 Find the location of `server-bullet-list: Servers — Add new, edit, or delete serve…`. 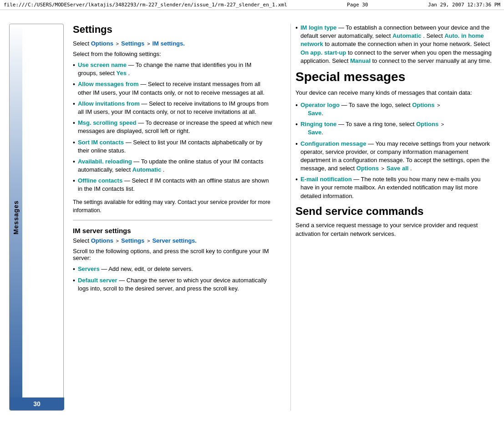

server-bullet-list: Servers — Add new, edit, or delete serve… is located at coordinates (173, 279).